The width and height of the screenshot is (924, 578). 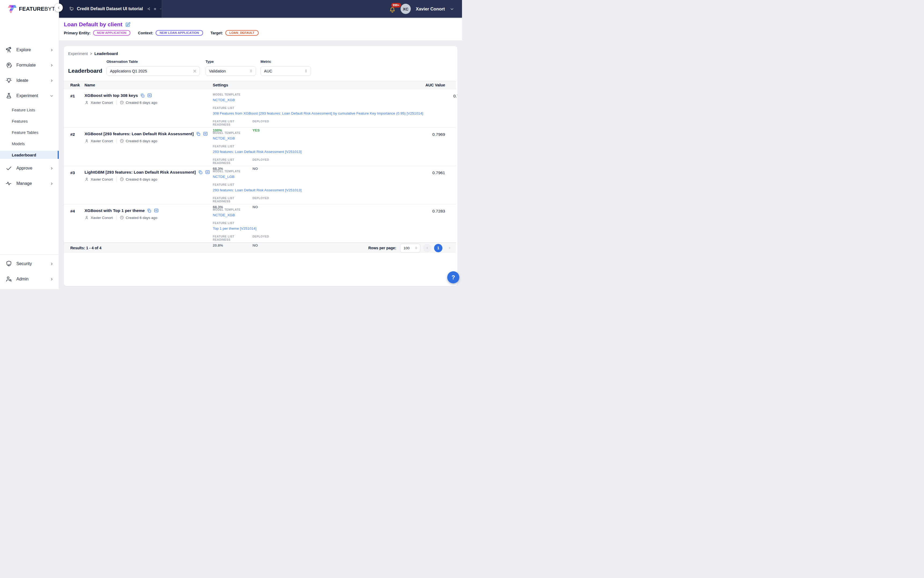 What do you see at coordinates (110, 9) in the screenshot?
I see `project-selector: Credit Default Dataset UI tutorial` at bounding box center [110, 9].